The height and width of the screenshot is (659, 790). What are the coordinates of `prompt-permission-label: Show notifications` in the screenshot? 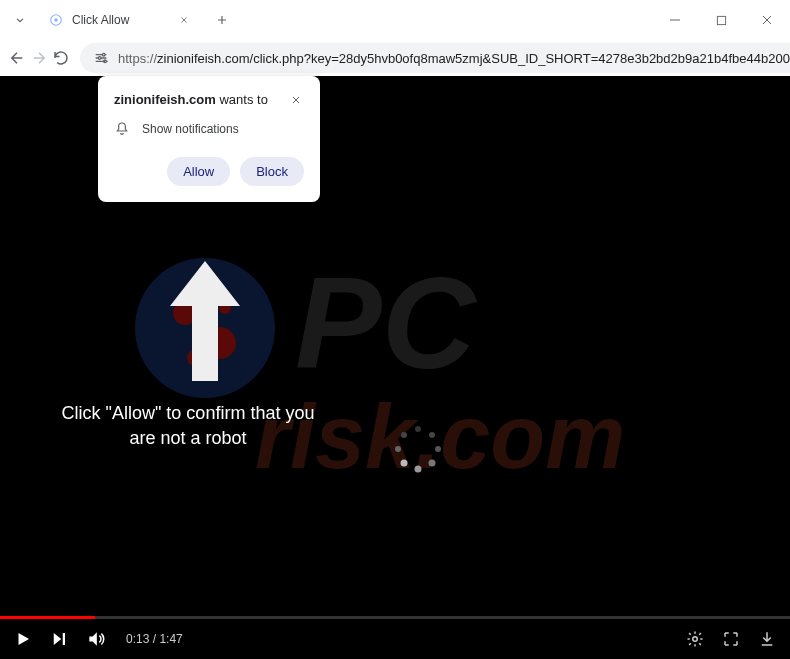 It's located at (190, 129).